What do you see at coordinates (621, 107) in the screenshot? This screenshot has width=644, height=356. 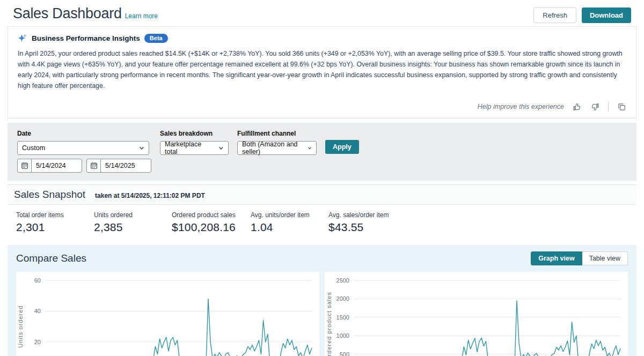 I see `copy-icon` at bounding box center [621, 107].